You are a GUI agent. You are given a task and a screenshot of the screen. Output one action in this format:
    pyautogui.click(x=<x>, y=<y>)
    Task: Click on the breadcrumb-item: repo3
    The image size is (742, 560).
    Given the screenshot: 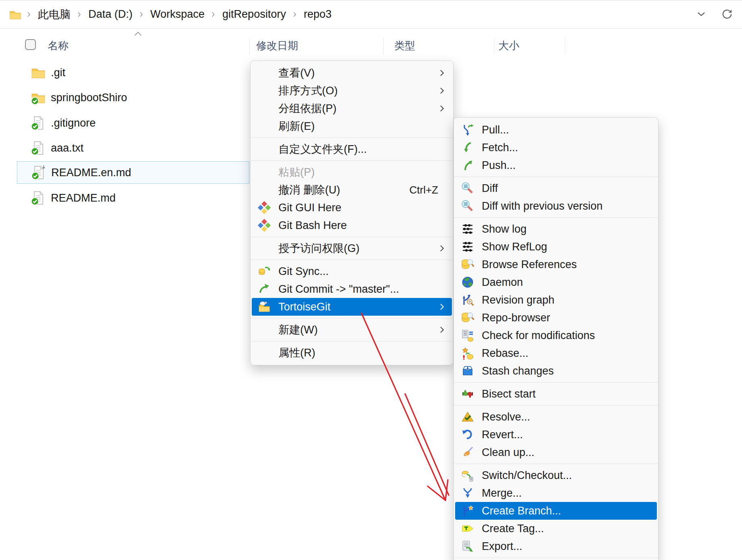 What is the action you would take?
    pyautogui.click(x=318, y=15)
    